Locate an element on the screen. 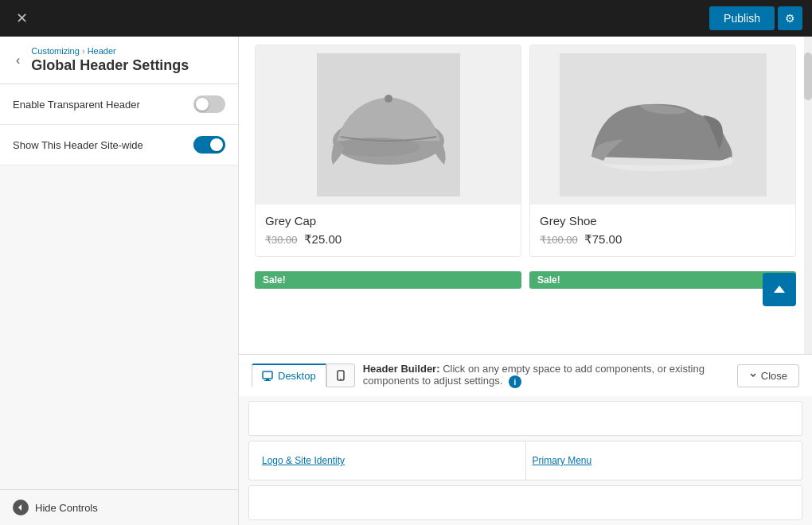 This screenshot has height=525, width=812. old-price-grey-shoe: ₹100.00 is located at coordinates (559, 240).